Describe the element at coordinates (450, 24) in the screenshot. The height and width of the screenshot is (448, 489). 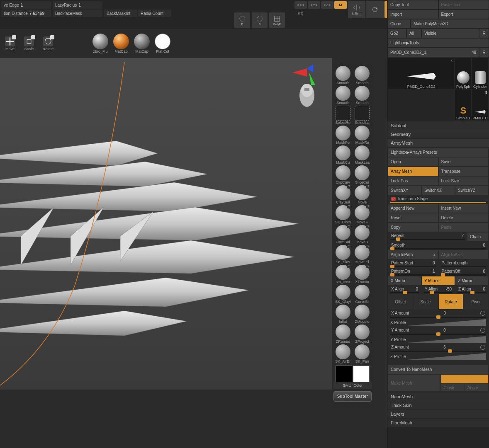
I see `make-polymesh-button: Make PolyMesh3D` at that location.